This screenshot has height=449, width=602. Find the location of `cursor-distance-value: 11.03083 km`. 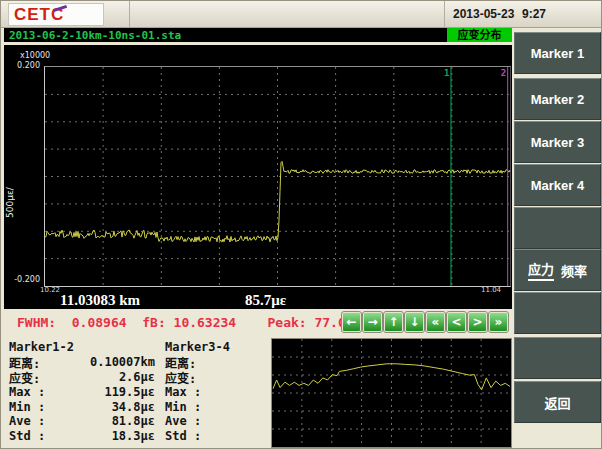

cursor-distance-value: 11.03083 km is located at coordinates (100, 300).